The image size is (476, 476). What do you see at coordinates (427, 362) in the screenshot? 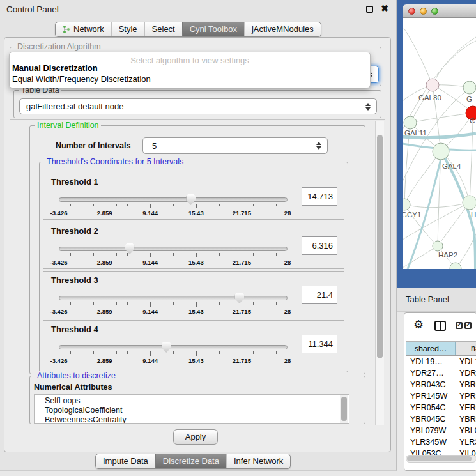
I see `table-cell-shared-name: YDL19…` at bounding box center [427, 362].